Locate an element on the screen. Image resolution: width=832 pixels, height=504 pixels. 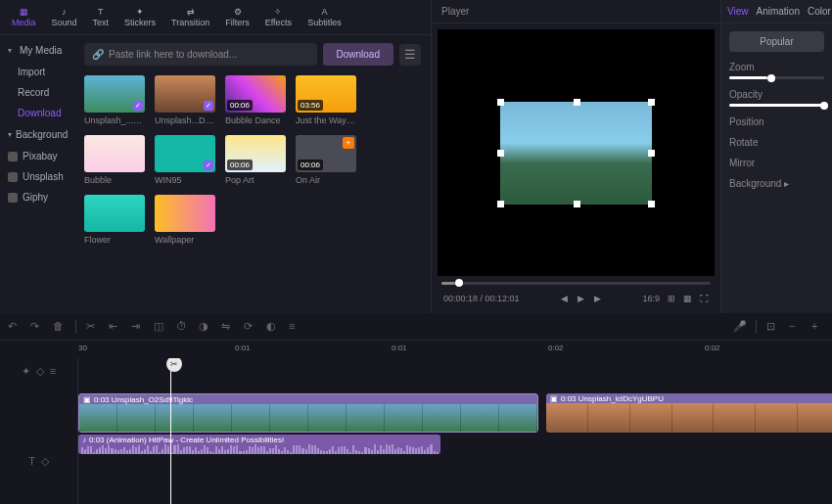
sidebar-item-record: Record is located at coordinates (37, 92).